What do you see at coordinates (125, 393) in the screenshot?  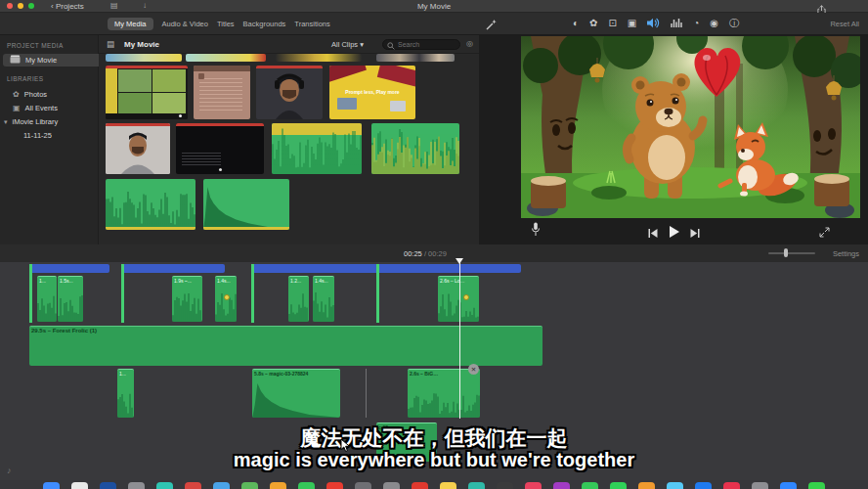 I see `sound-effect-clip: 1...` at bounding box center [125, 393].